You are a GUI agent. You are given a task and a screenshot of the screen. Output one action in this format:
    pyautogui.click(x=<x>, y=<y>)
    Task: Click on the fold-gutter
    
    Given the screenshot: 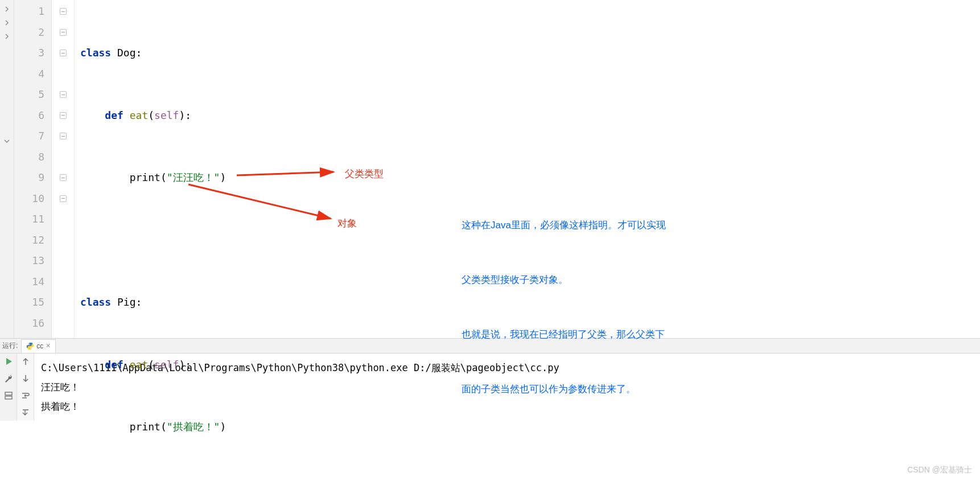 What is the action you would take?
    pyautogui.click(x=63, y=169)
    